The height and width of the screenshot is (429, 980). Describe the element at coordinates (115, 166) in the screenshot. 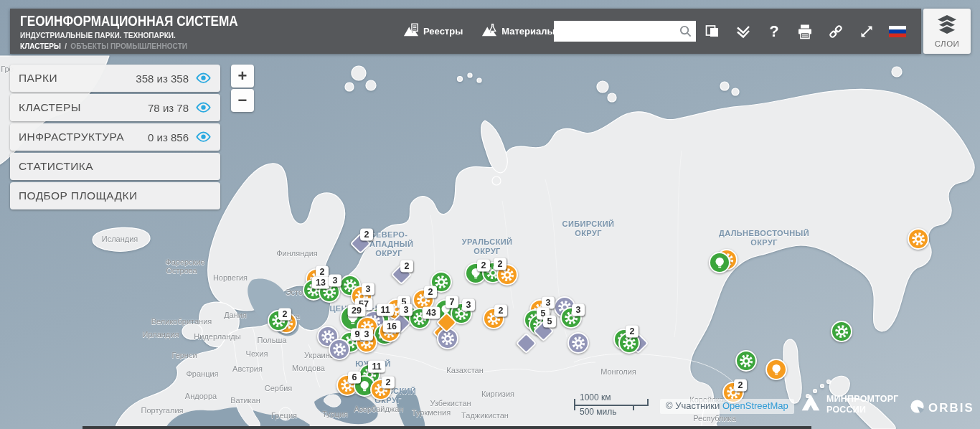

I see `sidebar-item-label: СТАТИСТИКА` at that location.